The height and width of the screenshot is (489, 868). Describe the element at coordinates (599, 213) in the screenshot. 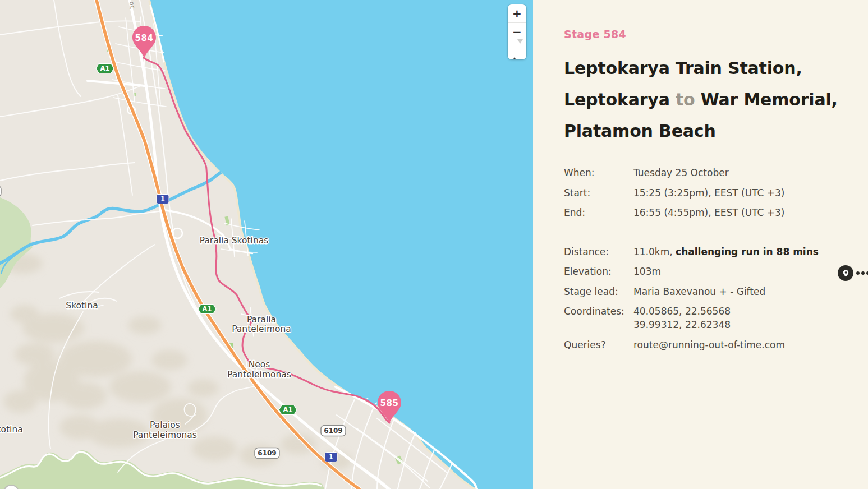

I see `detail-label: End:` at that location.